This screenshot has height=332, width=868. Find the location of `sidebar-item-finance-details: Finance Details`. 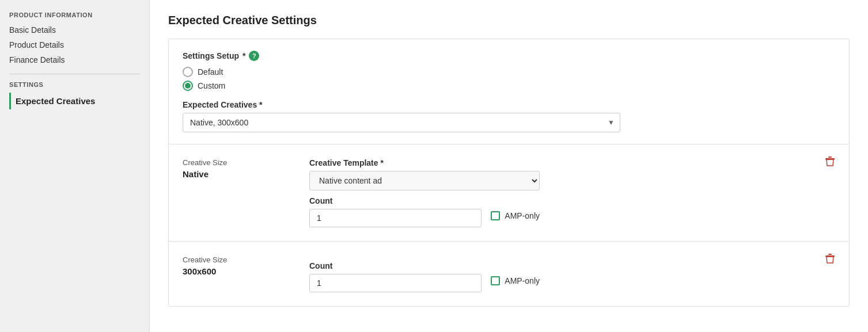

sidebar-item-finance-details: Finance Details is located at coordinates (75, 60).